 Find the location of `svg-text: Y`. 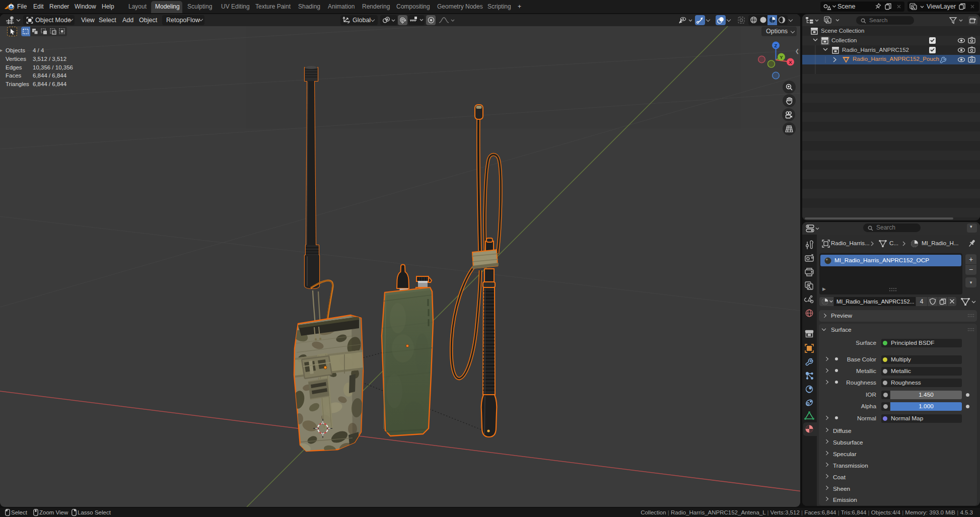

svg-text: Y is located at coordinates (782, 57).